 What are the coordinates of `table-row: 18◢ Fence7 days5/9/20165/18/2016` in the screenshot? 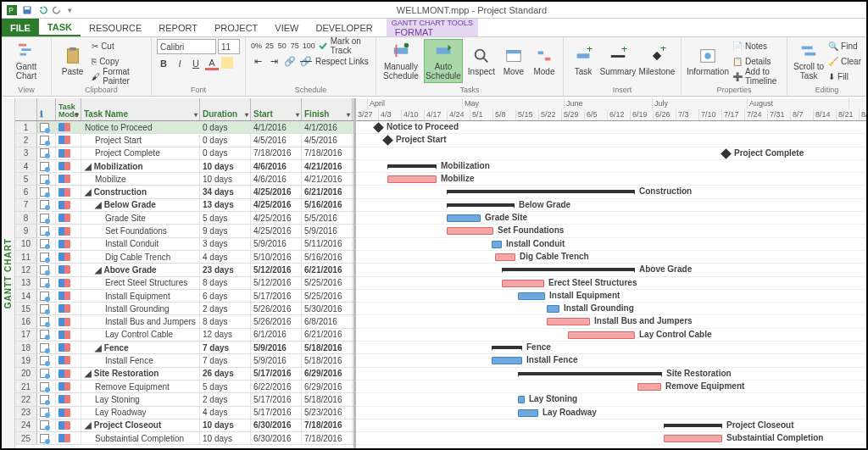 It's located at (185, 347).